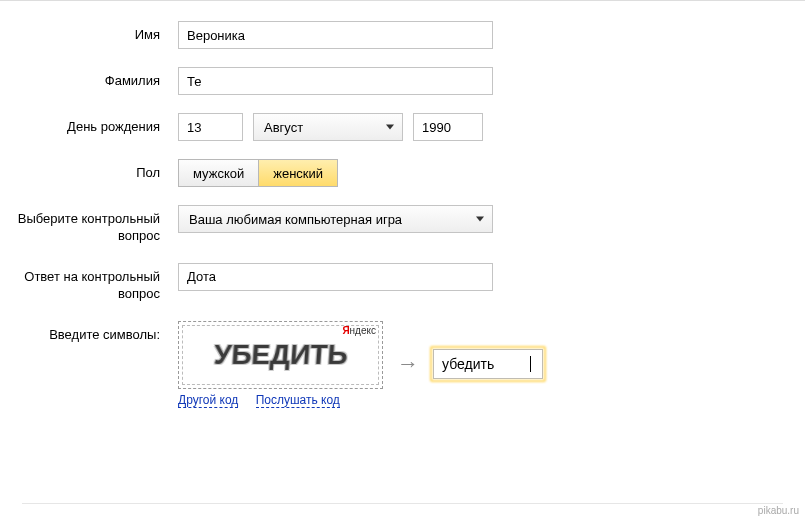 This screenshot has width=805, height=518. Describe the element at coordinates (336, 35) in the screenshot. I see `first-name-input` at that location.